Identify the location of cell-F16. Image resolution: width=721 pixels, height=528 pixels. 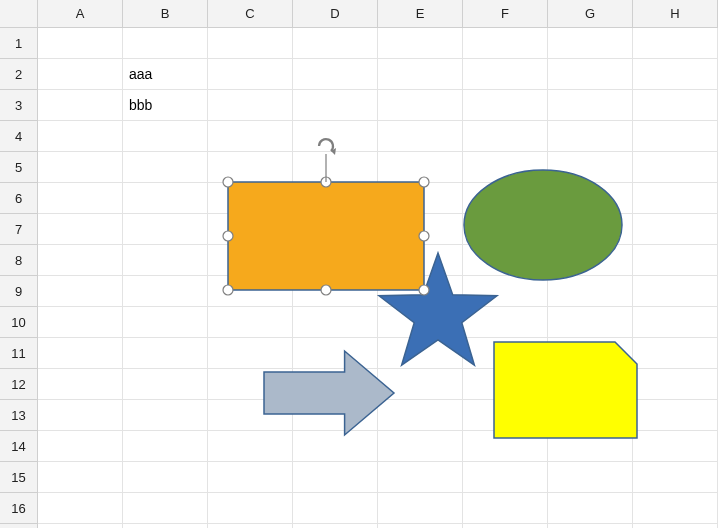
(506, 508).